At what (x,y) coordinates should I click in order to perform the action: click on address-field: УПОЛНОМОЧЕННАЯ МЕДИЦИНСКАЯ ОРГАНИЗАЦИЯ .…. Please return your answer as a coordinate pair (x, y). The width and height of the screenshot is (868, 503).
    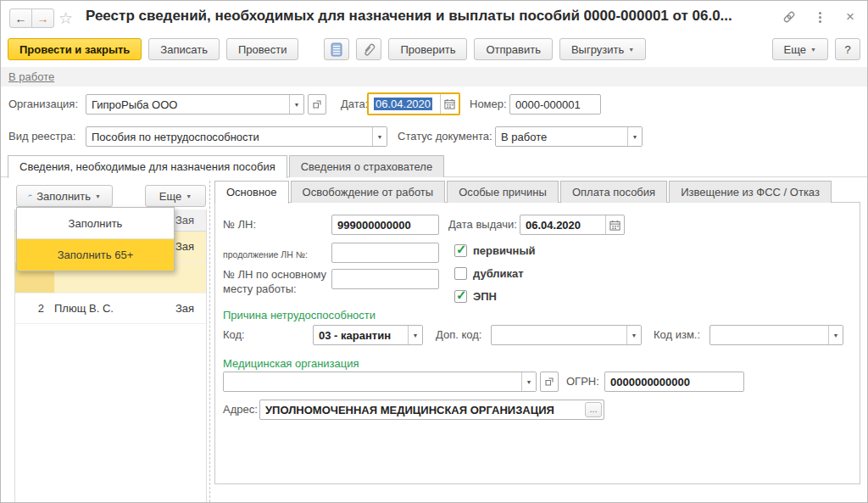
    Looking at the image, I should click on (432, 410).